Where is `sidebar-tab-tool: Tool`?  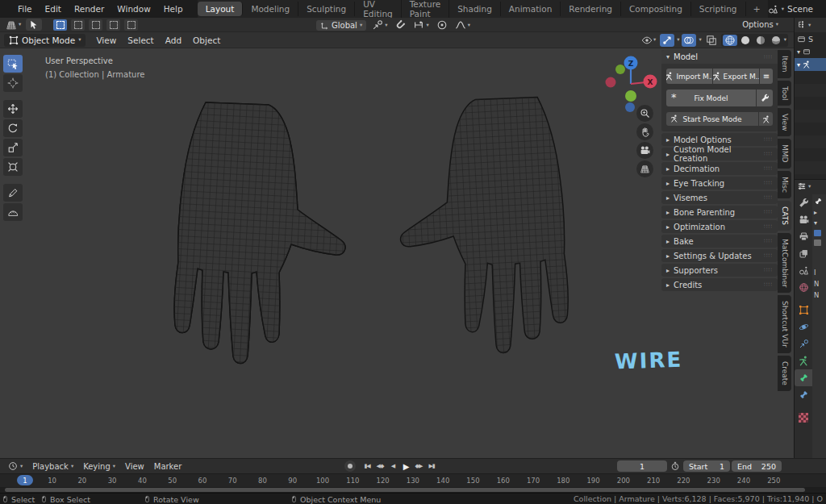 sidebar-tab-tool: Tool is located at coordinates (784, 94).